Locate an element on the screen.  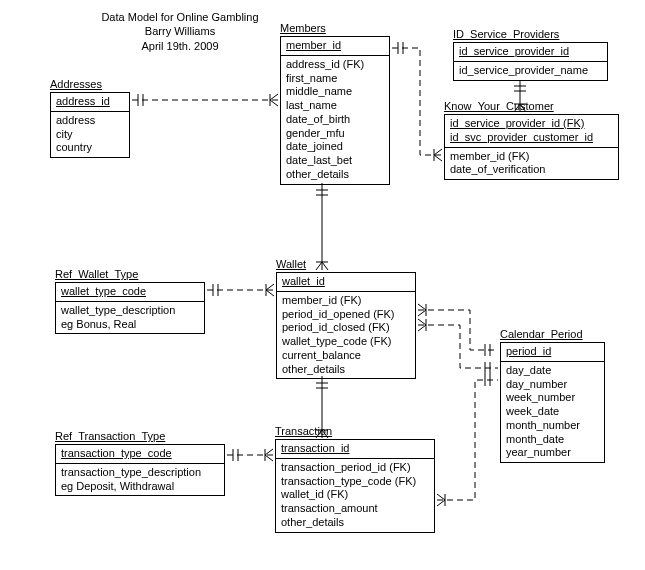
pk: id_service_provider_id (FK) is located at coordinates (518, 123).